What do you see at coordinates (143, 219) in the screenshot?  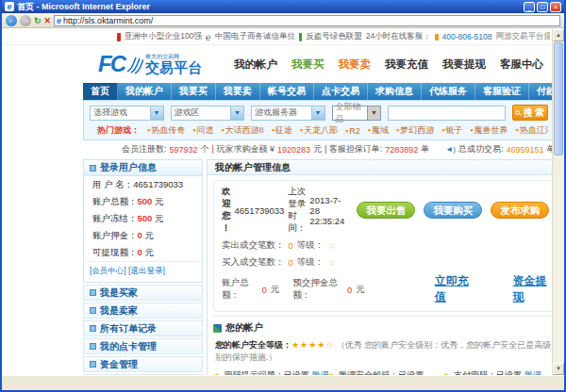 I see `frozen-row: 账户冻结：500 元` at bounding box center [143, 219].